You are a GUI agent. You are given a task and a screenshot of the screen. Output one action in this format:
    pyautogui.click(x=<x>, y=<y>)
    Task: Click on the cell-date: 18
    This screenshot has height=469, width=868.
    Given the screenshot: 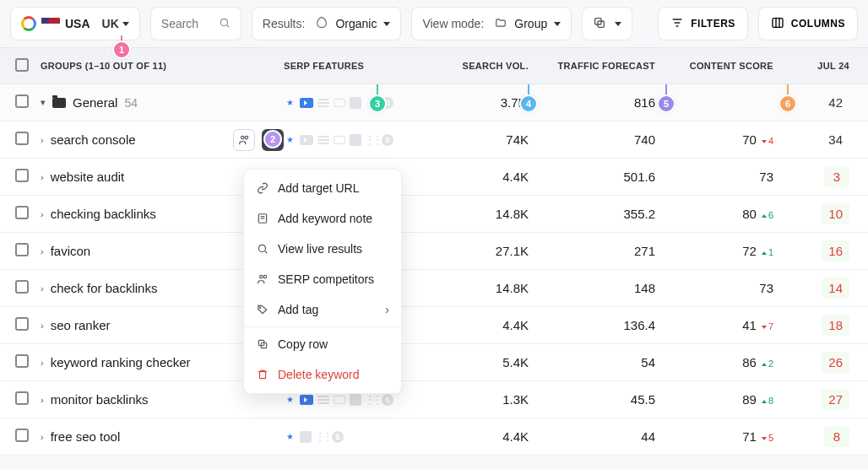 What is the action you would take?
    pyautogui.click(x=820, y=326)
    